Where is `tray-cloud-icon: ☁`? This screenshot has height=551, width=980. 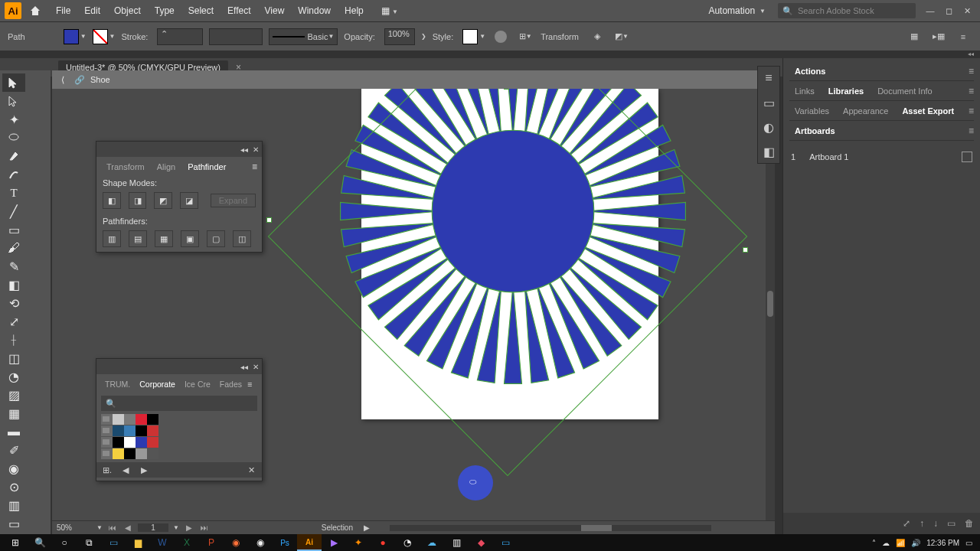 tray-cloud-icon: ☁ is located at coordinates (886, 543).